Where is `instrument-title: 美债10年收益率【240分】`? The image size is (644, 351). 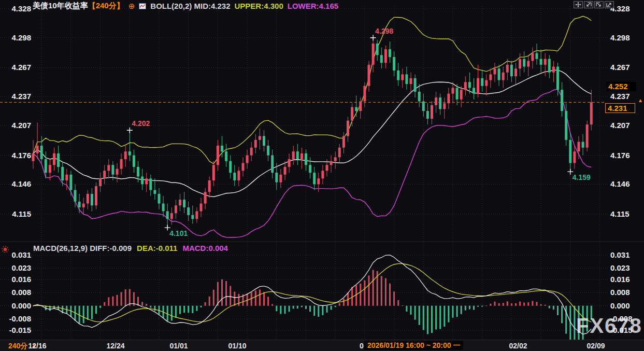 instrument-title: 美债10年收益率【240分】 is located at coordinates (79, 6).